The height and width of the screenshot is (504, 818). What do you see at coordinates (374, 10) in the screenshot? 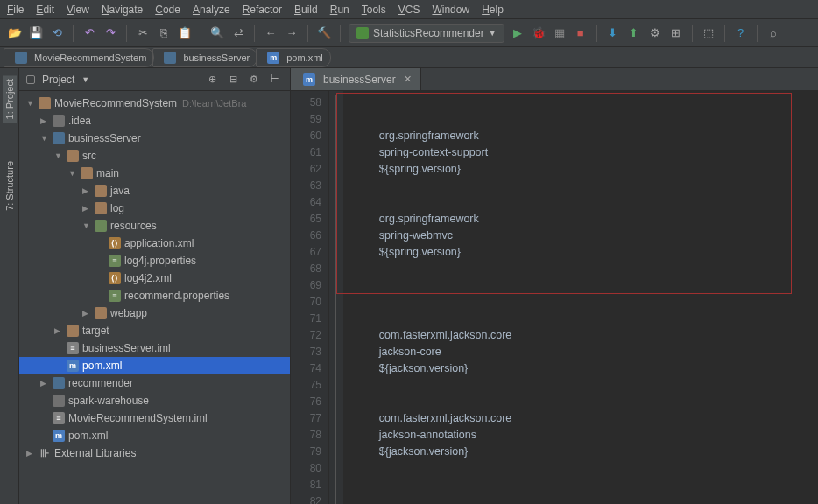
I see `menu-tools: Tools` at bounding box center [374, 10].